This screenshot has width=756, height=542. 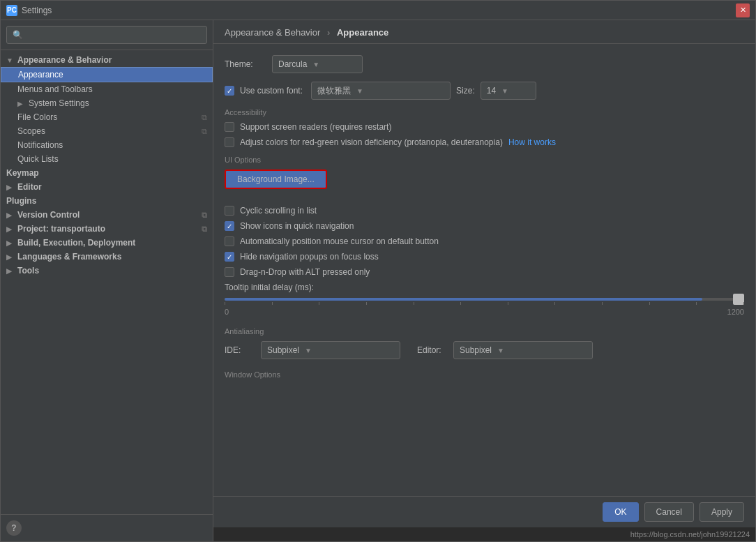 I want to click on editor-antialiasing-dropdown: Subpixel ▼, so click(x=523, y=350).